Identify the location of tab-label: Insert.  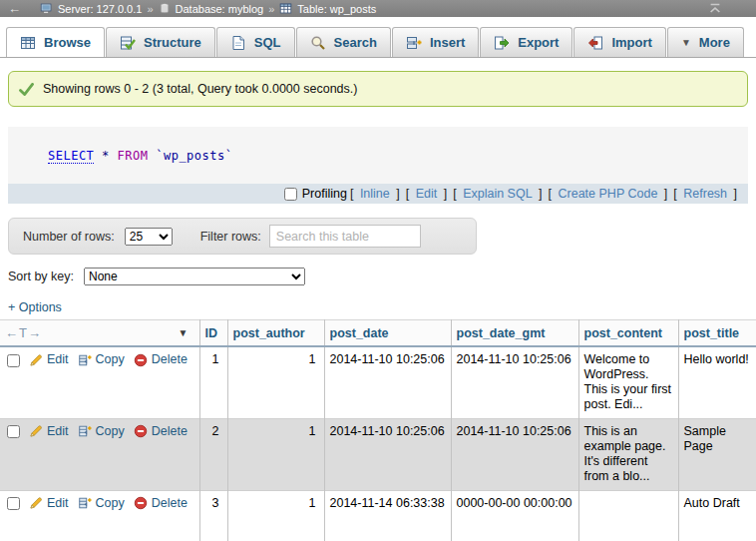
(447, 42).